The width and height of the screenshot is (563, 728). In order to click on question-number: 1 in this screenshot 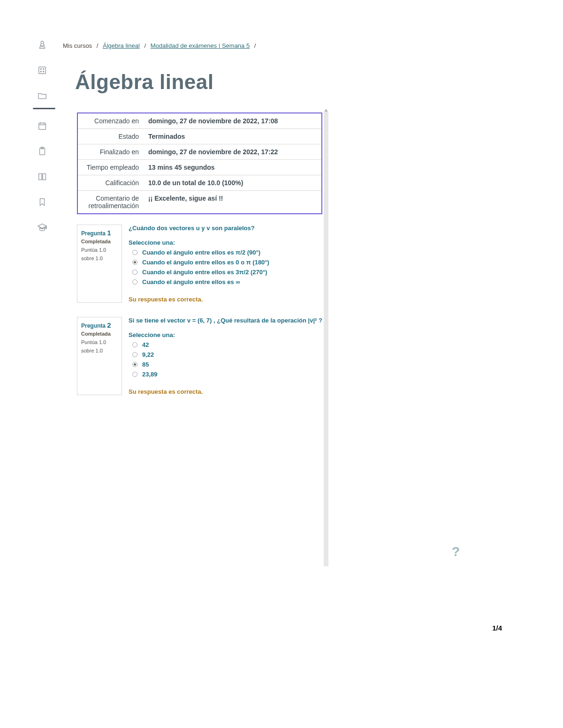, I will do `click(109, 233)`.